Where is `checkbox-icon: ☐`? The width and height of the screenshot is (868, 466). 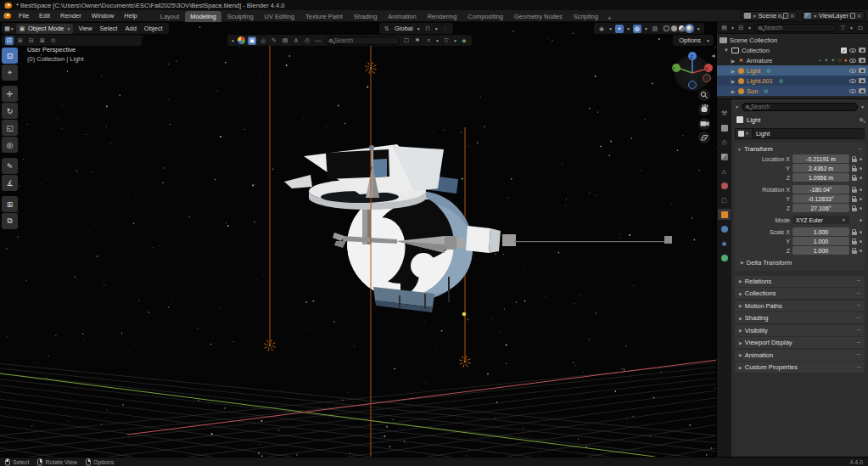 checkbox-icon: ☐ is located at coordinates (406, 41).